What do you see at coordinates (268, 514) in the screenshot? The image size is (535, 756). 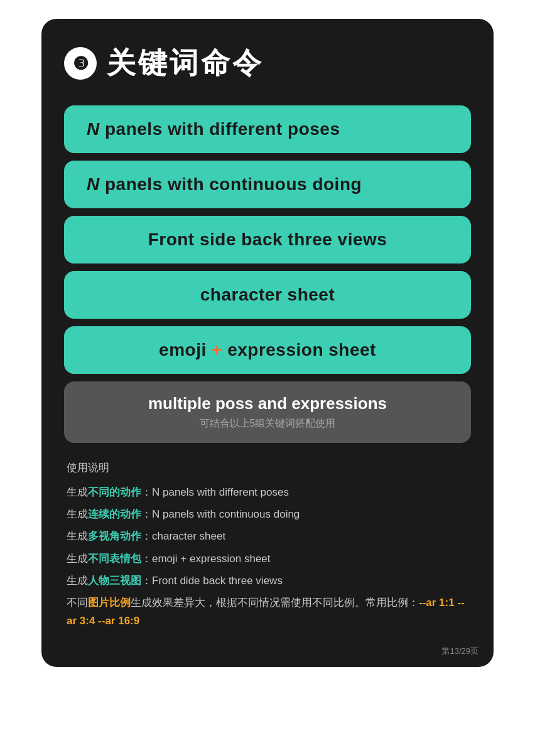 I see `inst-row-2: 生成连续的动作：N panels with continuous doing` at bounding box center [268, 514].